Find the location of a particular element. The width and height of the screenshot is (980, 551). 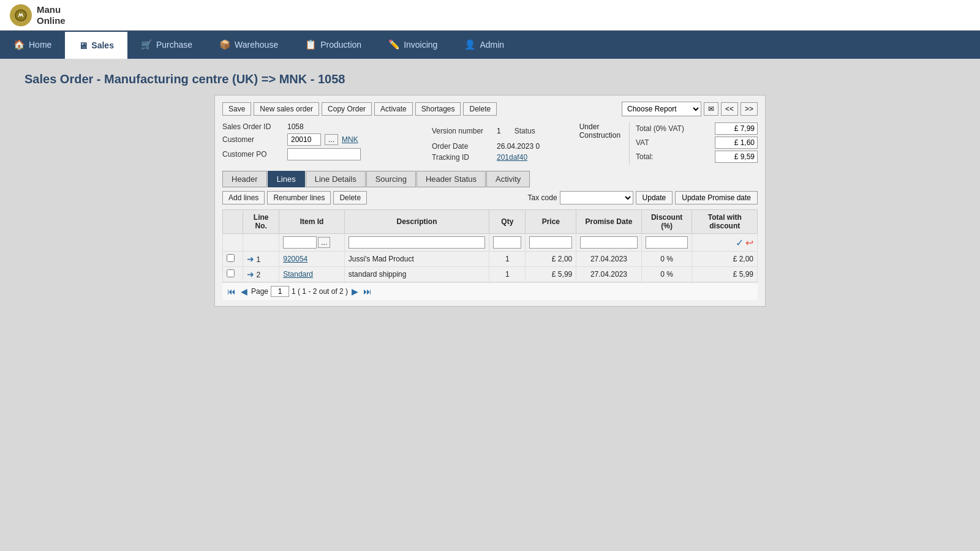

new-price-input is located at coordinates (551, 242).